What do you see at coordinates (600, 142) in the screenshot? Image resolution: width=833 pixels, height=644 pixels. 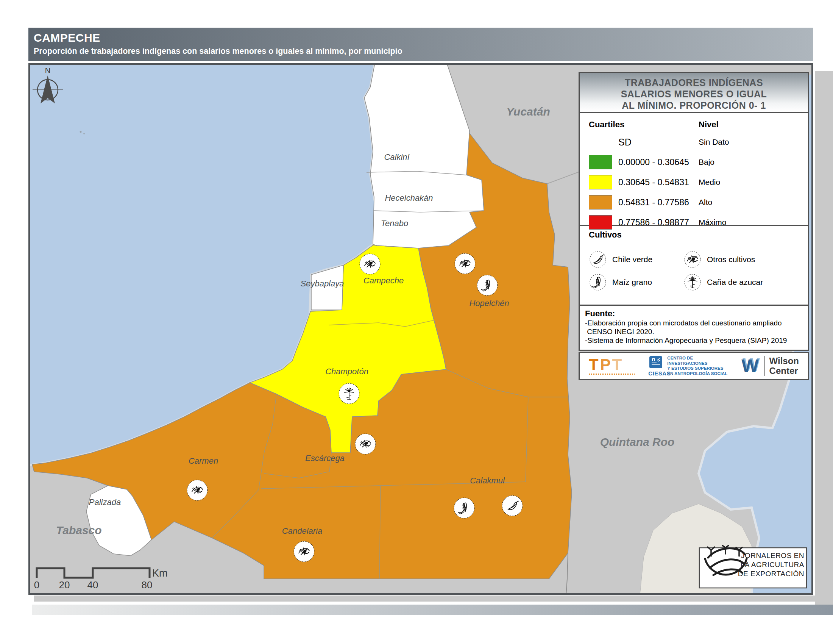 I see `swatch-sd` at bounding box center [600, 142].